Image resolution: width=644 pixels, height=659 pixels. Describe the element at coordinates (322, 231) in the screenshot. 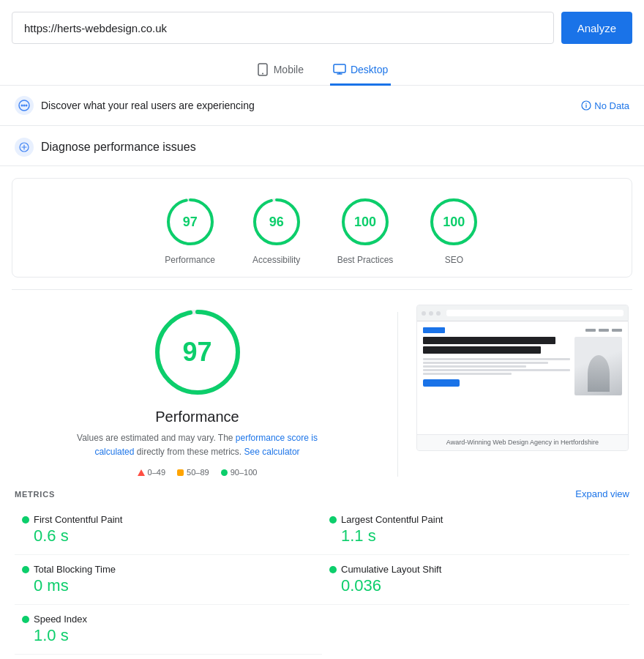

I see `score-cards: 97 Performance 96 Accessibility` at that location.